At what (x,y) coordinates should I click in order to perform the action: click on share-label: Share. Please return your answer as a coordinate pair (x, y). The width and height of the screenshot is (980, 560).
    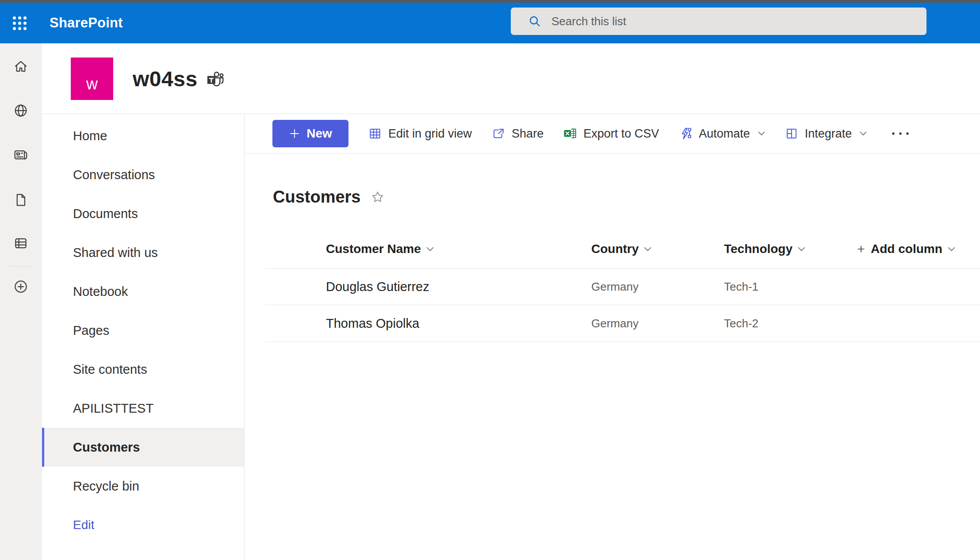
    Looking at the image, I should click on (528, 134).